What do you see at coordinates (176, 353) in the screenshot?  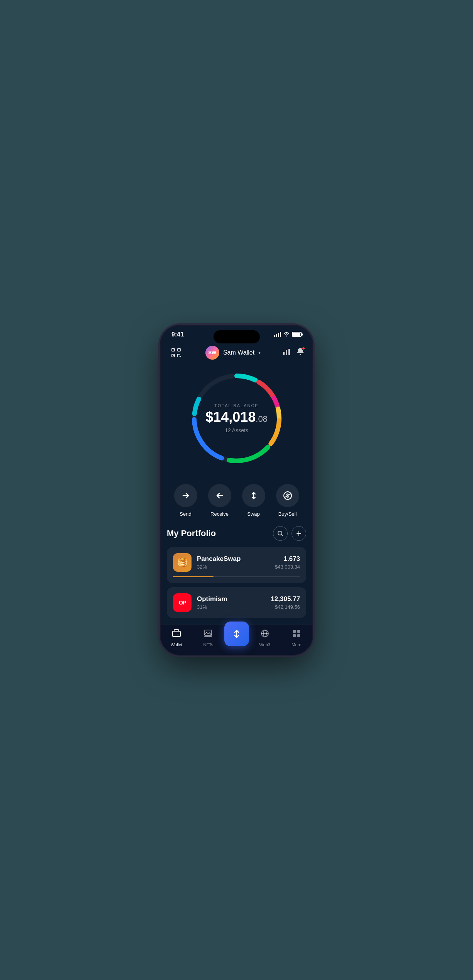 I see `scan-icon` at bounding box center [176, 353].